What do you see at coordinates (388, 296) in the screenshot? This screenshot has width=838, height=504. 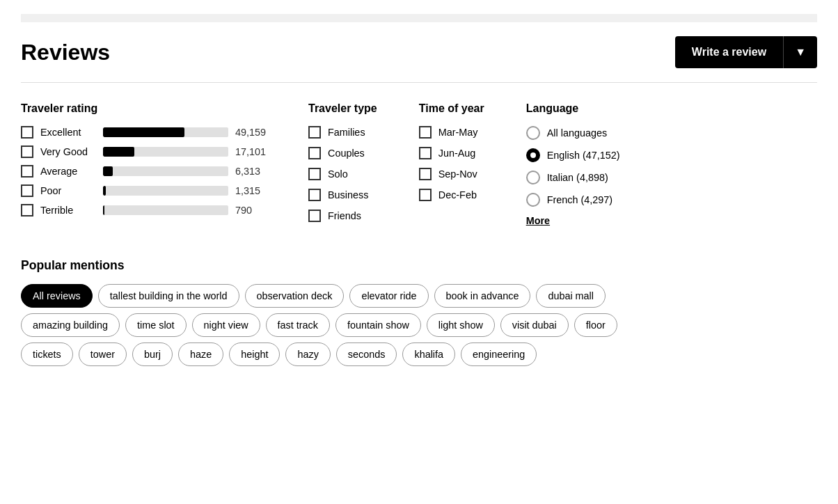 I see `tag-pill: elevator ride` at bounding box center [388, 296].